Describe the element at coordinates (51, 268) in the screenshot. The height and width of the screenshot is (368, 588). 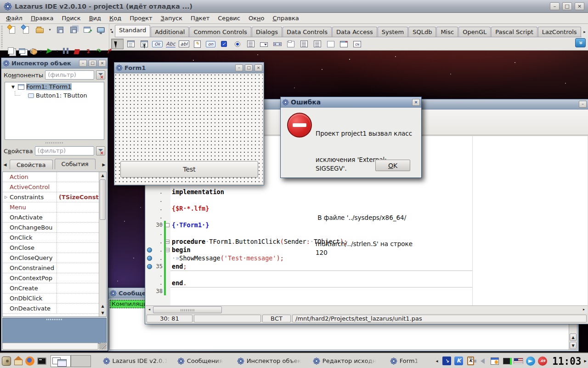
I see `property-row: OnConstrained` at that location.